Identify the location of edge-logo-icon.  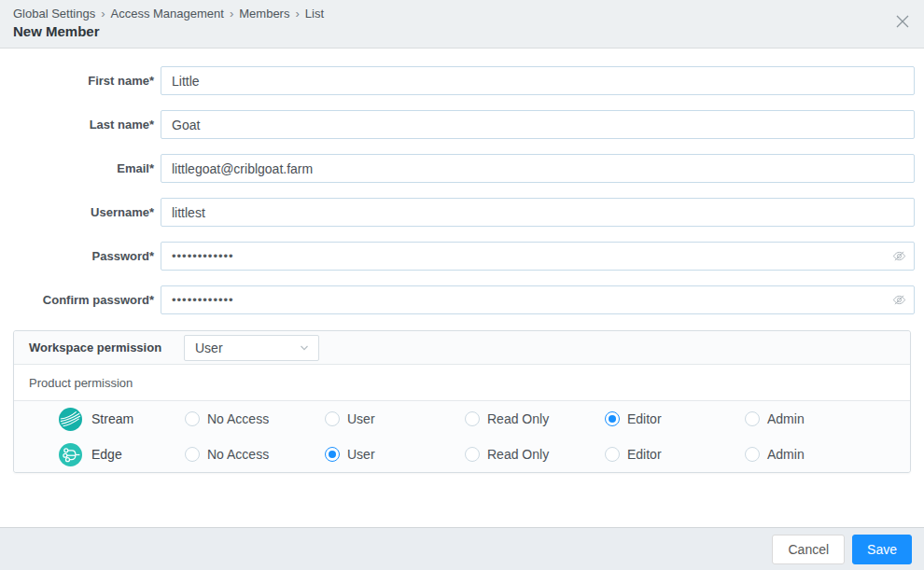
(71, 455).